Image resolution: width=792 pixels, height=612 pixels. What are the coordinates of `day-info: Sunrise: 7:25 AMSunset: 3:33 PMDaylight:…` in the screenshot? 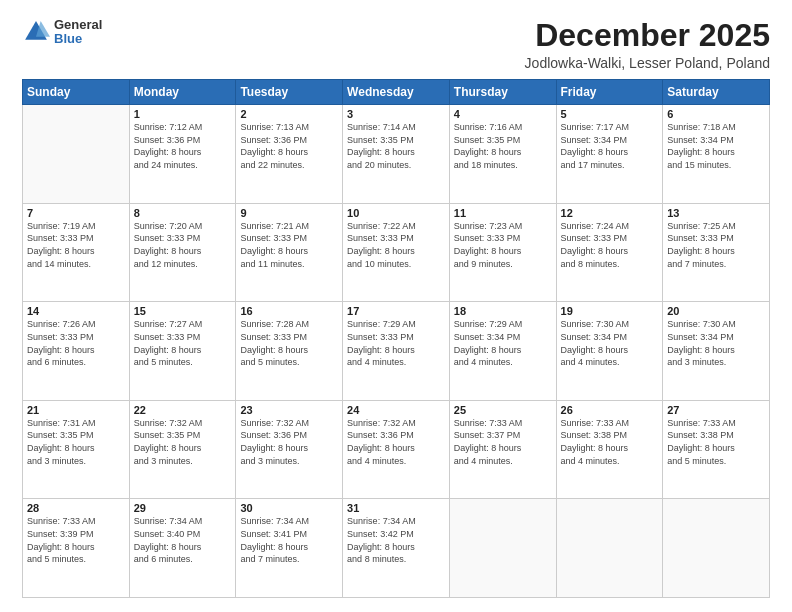 It's located at (716, 245).